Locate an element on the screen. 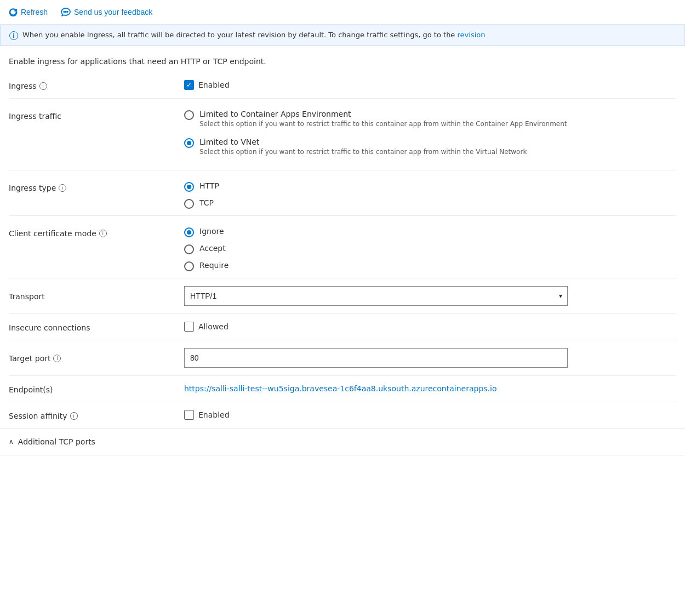  additional-tcp-chevron-icon: ∧ is located at coordinates (11, 442).